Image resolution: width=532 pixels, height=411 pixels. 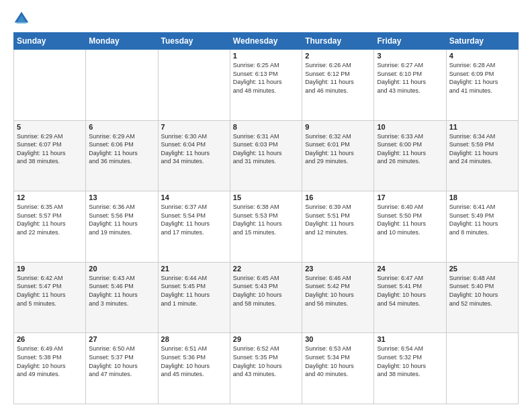 I want to click on header-cell-thursday: Thursday, so click(x=339, y=42).